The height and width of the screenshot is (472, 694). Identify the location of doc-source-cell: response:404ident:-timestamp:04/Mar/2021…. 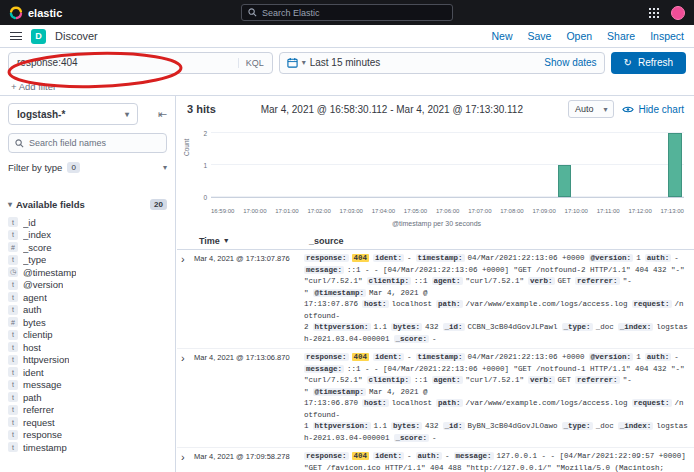
(496, 398).